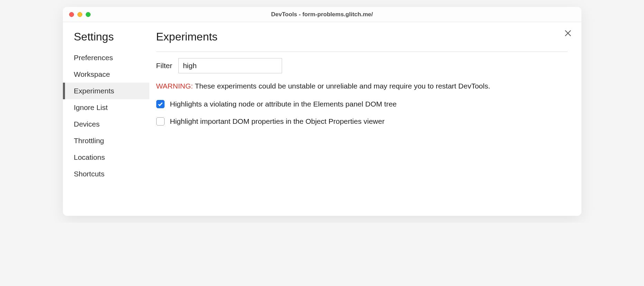 The width and height of the screenshot is (644, 286). I want to click on traffic-lights, so click(80, 15).